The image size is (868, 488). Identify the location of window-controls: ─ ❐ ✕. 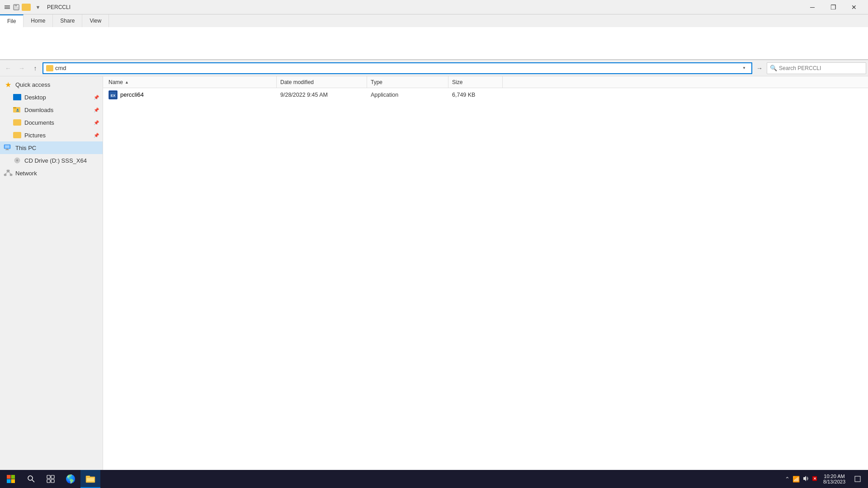
(833, 7).